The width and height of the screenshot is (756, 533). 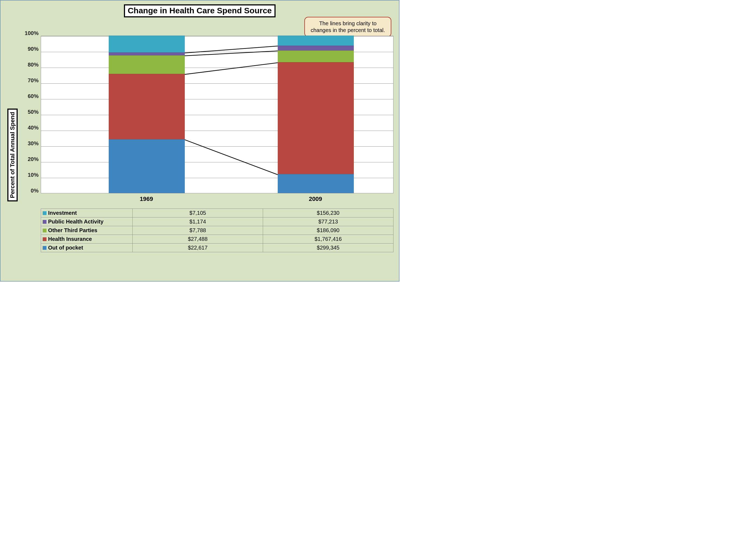 I want to click on x-tick-label: 1969, so click(x=146, y=199).